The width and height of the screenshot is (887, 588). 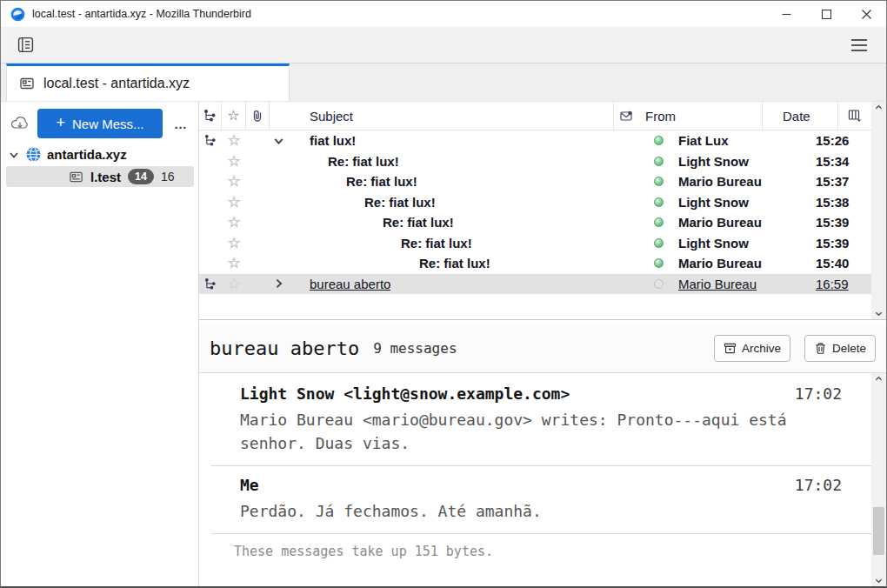 What do you see at coordinates (859, 45) in the screenshot?
I see `app-menu-button` at bounding box center [859, 45].